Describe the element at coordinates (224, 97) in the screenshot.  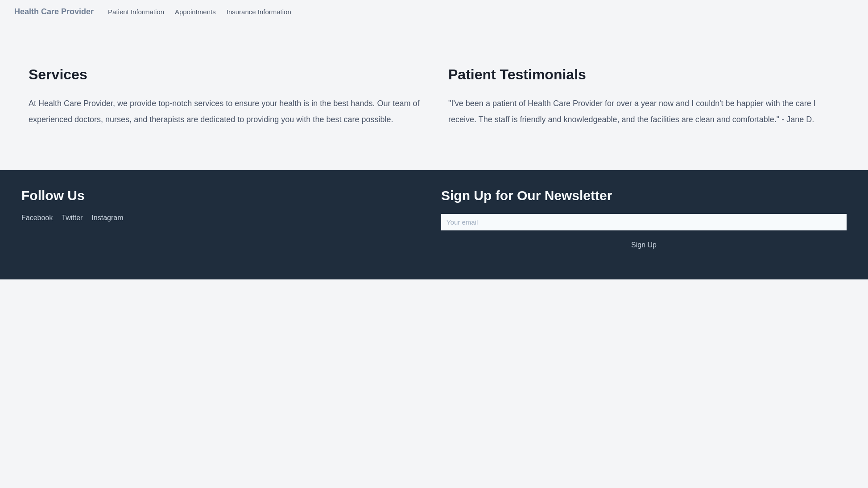
I see `services-section: Services At Health Care Provider, we pro…` at that location.